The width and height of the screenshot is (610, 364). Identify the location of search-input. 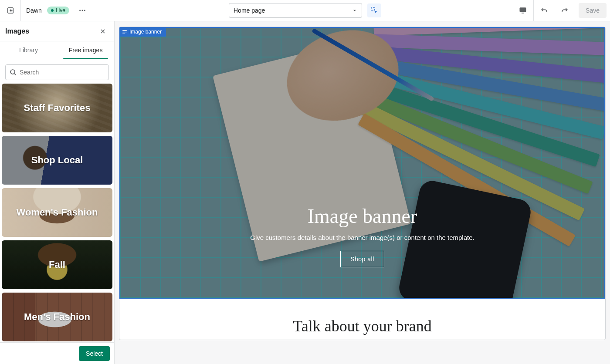
(57, 72).